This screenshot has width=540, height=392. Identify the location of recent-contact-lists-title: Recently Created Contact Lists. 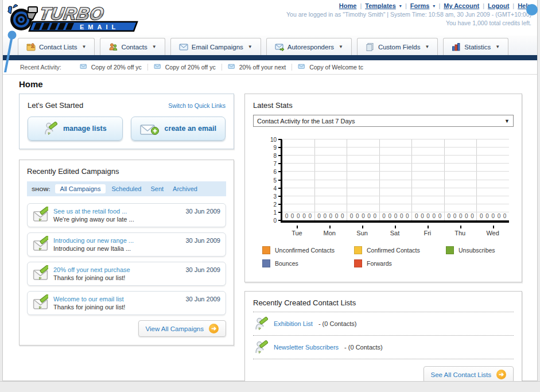
(383, 303).